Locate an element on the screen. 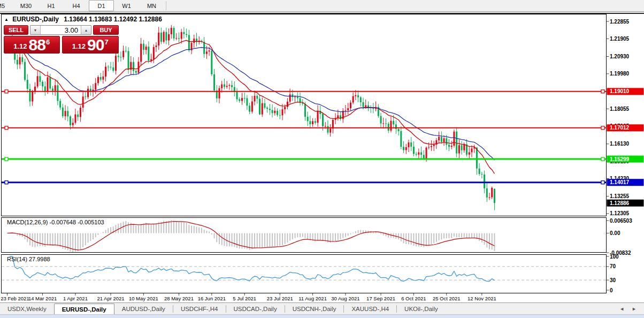 The height and width of the screenshot is (318, 644). svg-text: 0.00 is located at coordinates (615, 233).